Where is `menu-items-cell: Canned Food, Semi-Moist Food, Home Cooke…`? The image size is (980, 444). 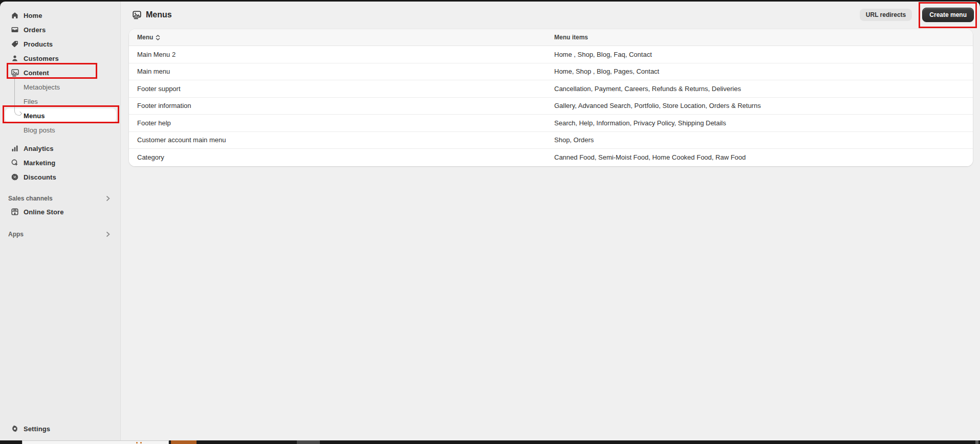
menu-items-cell: Canned Food, Semi-Moist Food, Home Cooke… is located at coordinates (759, 158).